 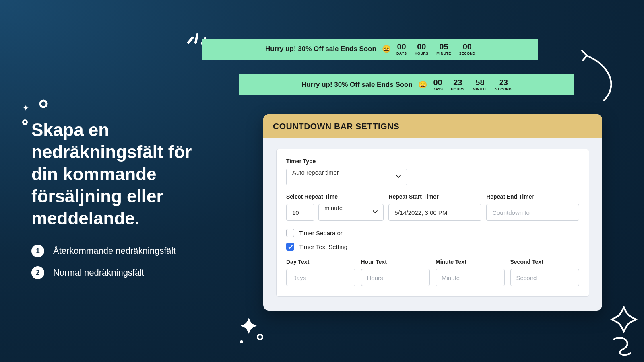 What do you see at coordinates (335, 197) in the screenshot?
I see `repeat-time-label: Select Repeat Time` at bounding box center [335, 197].